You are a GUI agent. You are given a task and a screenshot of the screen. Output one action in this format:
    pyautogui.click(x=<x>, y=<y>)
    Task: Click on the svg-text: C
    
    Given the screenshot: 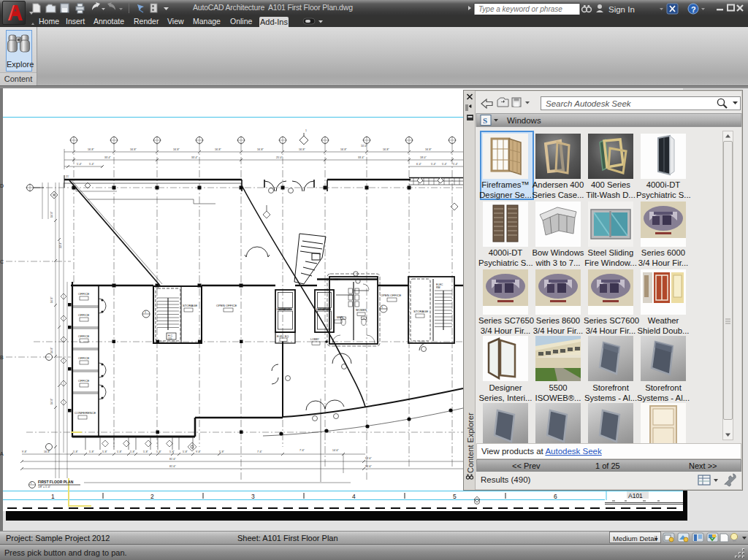 What is the action you would take?
    pyautogui.click(x=1, y=261)
    